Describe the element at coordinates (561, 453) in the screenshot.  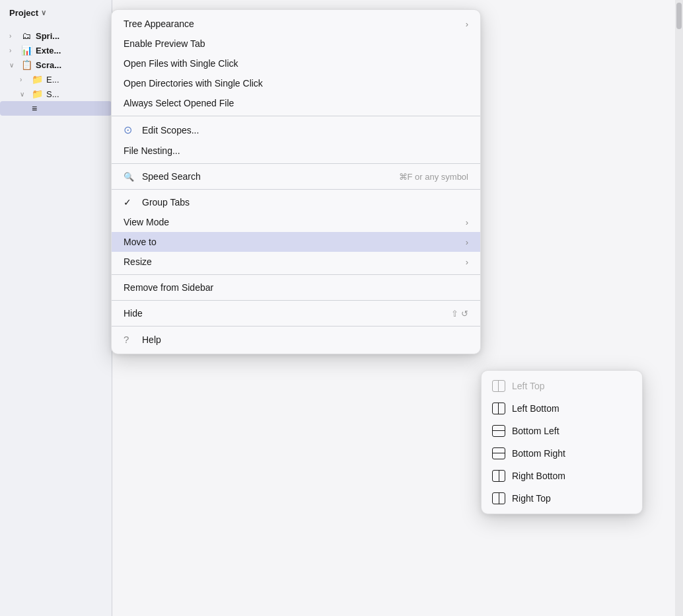
I see `submenu-item-bottom-right: Bottom Right` at that location.